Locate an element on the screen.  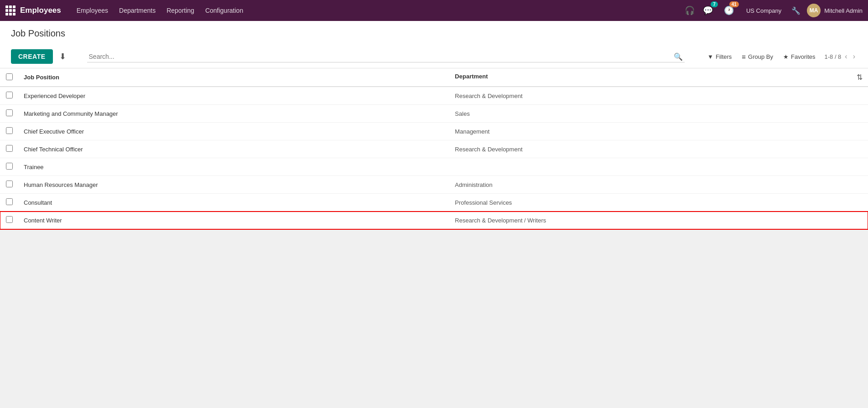
header-checkbox-cell is located at coordinates (9, 77).